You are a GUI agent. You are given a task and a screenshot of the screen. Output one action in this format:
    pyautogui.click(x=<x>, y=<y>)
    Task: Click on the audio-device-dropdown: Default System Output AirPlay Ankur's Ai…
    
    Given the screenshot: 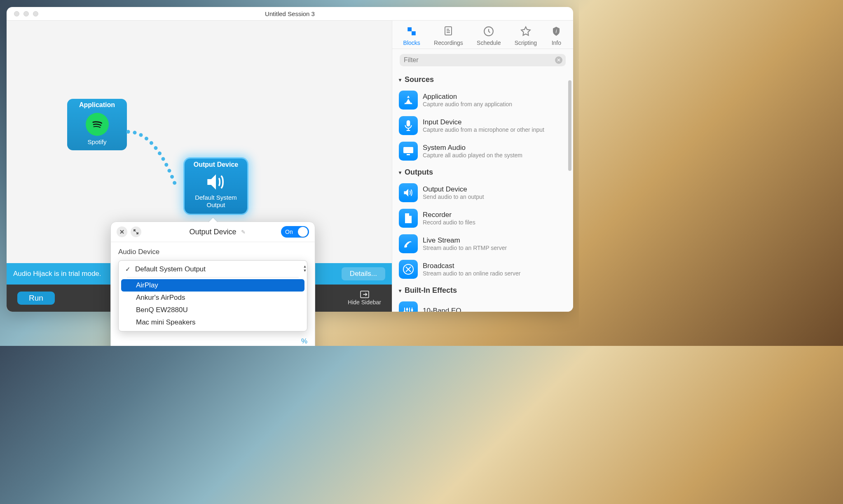 What is the action you would take?
    pyautogui.click(x=213, y=296)
    